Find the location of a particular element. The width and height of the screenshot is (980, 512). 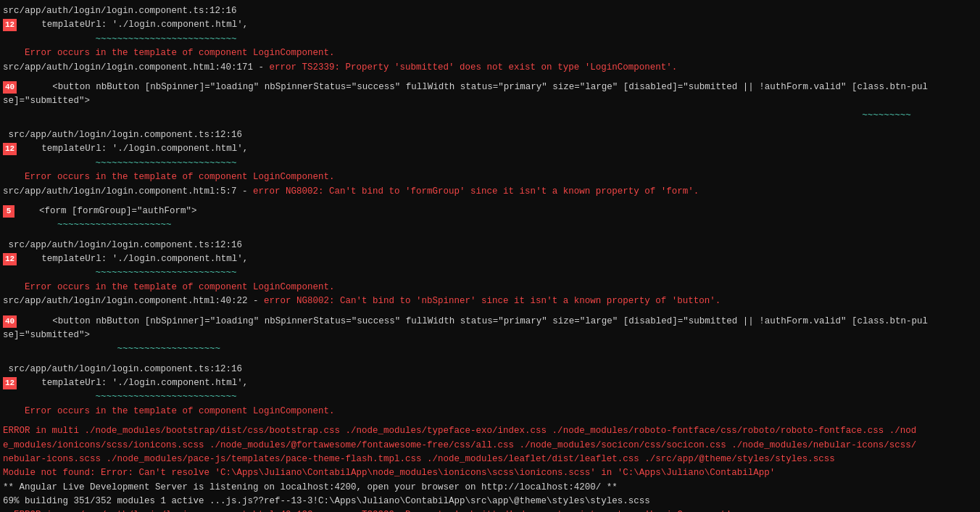

file-path-2: src/app/auth/login/login.component.ts:12… is located at coordinates (490, 135).